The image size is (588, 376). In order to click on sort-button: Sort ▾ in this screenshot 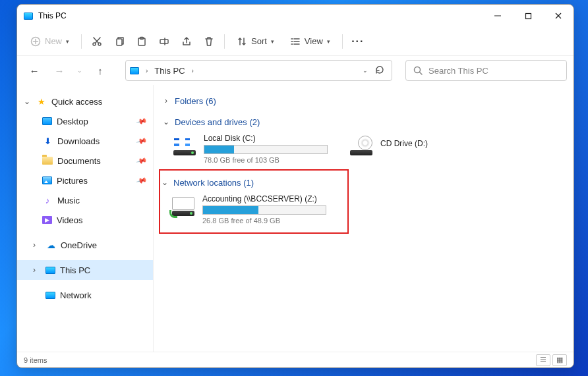, I will do `click(256, 41)`.